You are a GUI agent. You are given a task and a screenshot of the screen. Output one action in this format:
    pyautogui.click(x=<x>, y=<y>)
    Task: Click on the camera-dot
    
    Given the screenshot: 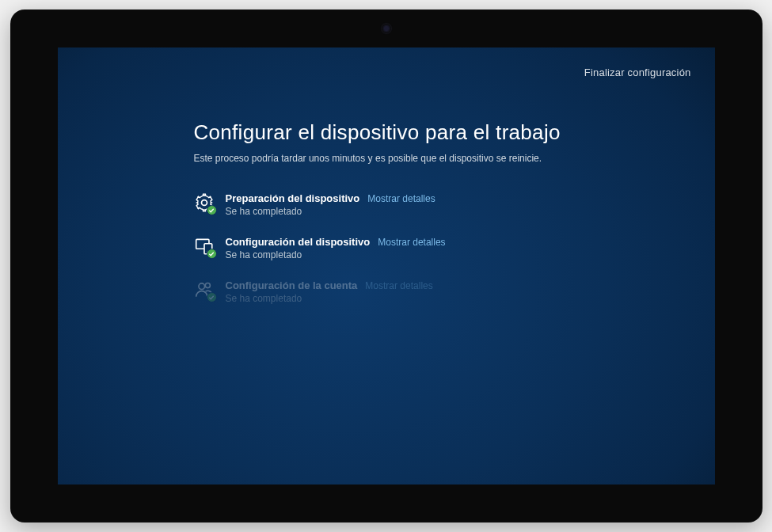 What is the action you would take?
    pyautogui.click(x=386, y=28)
    